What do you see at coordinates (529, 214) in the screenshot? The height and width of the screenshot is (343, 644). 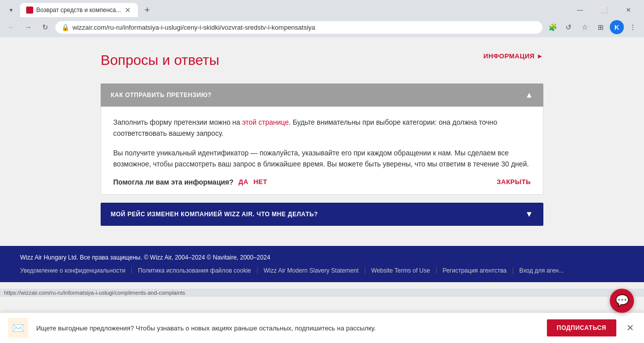 I see `accordion-arrow-2: ▼` at bounding box center [529, 214].